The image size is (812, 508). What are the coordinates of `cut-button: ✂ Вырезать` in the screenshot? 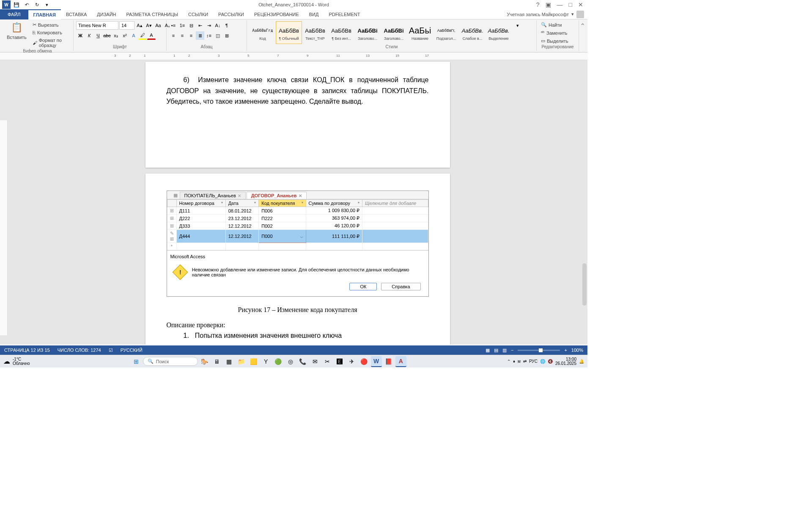 It's located at (51, 25).